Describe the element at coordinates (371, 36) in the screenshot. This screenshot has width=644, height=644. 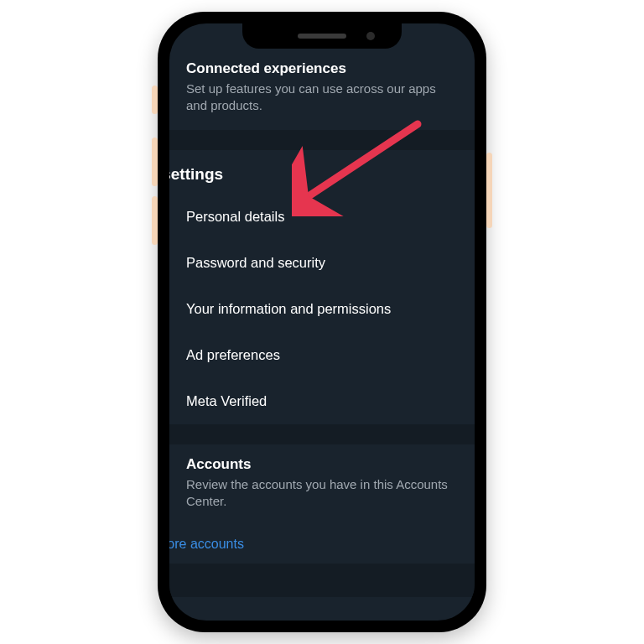
I see `camera-icon` at that location.